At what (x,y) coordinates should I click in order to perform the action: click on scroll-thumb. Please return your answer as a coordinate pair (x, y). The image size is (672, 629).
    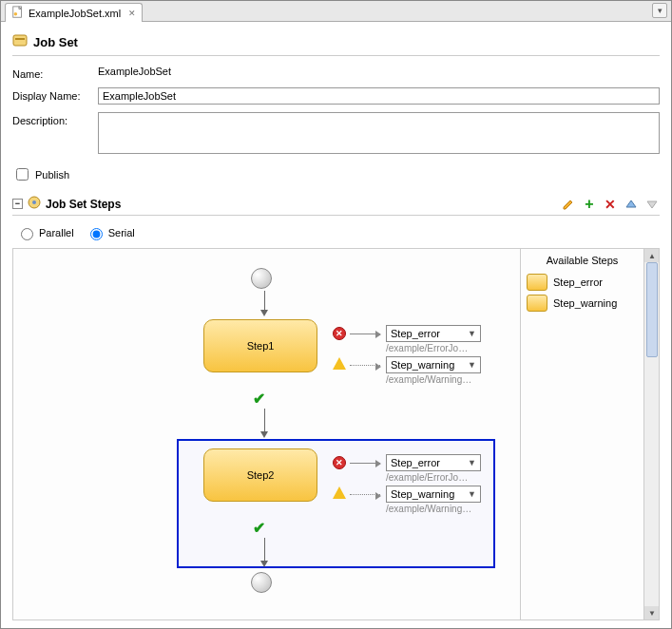
    Looking at the image, I should click on (652, 310).